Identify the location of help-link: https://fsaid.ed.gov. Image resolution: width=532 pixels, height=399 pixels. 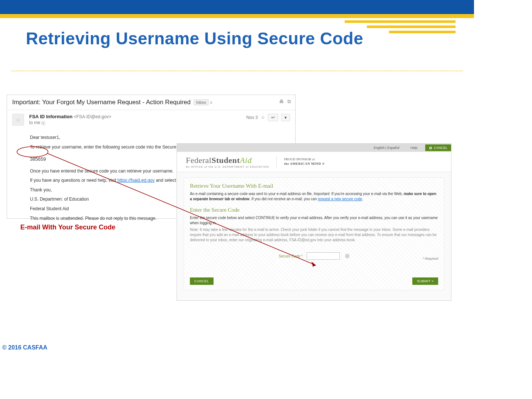
(136, 180).